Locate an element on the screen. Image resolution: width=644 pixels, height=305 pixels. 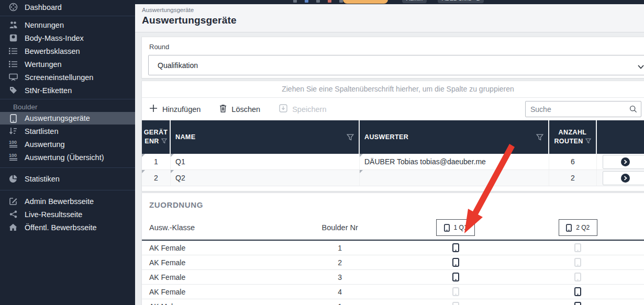
column-header-name: NAME is located at coordinates (265, 137).